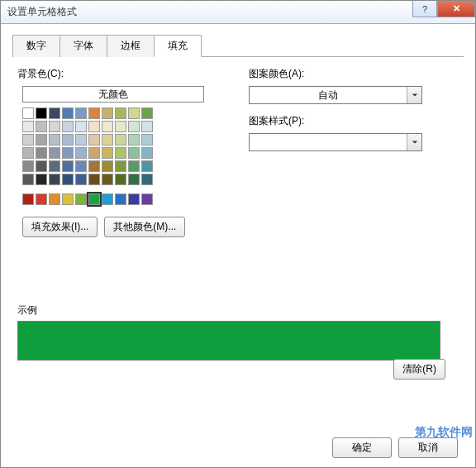 Image resolution: width=476 pixels, height=468 pixels. What do you see at coordinates (178, 46) in the screenshot?
I see `tab-fill: 填充` at bounding box center [178, 46].